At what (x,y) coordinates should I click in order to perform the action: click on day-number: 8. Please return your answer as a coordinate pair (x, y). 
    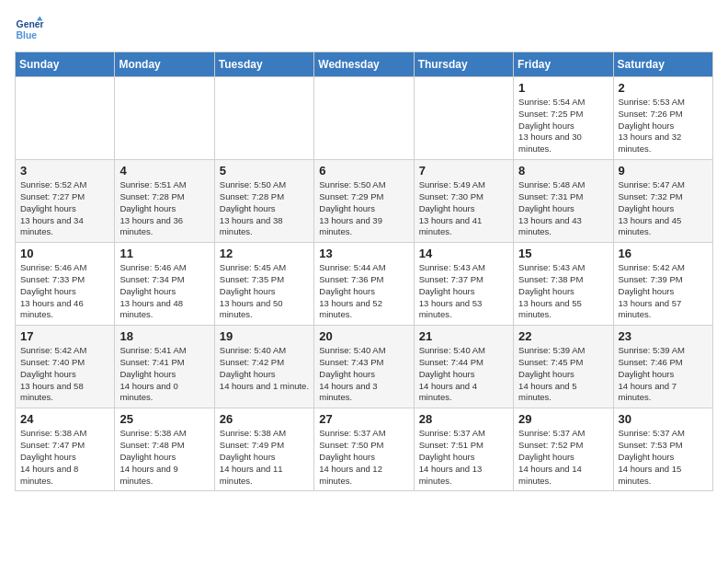
    Looking at the image, I should click on (563, 171).